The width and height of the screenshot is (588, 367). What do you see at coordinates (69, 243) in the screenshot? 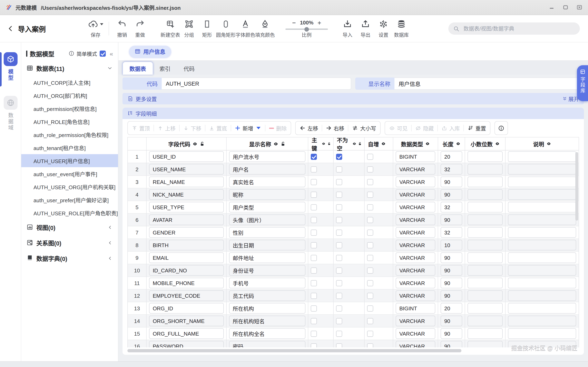
I see `relations-section-header: 关系图(0)` at bounding box center [69, 243].